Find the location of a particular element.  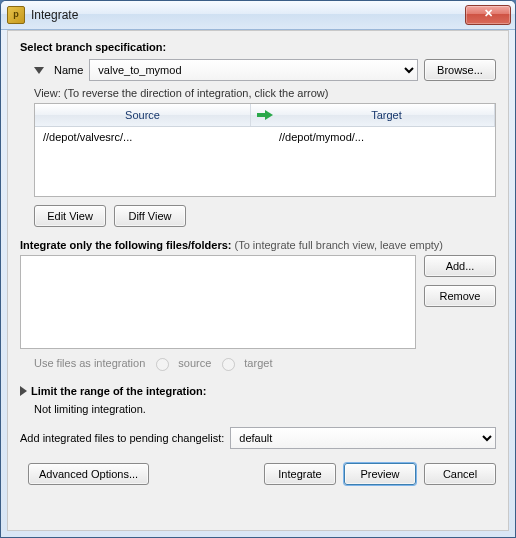

limit-section: Limit the range of the integration: Not … is located at coordinates (258, 400).